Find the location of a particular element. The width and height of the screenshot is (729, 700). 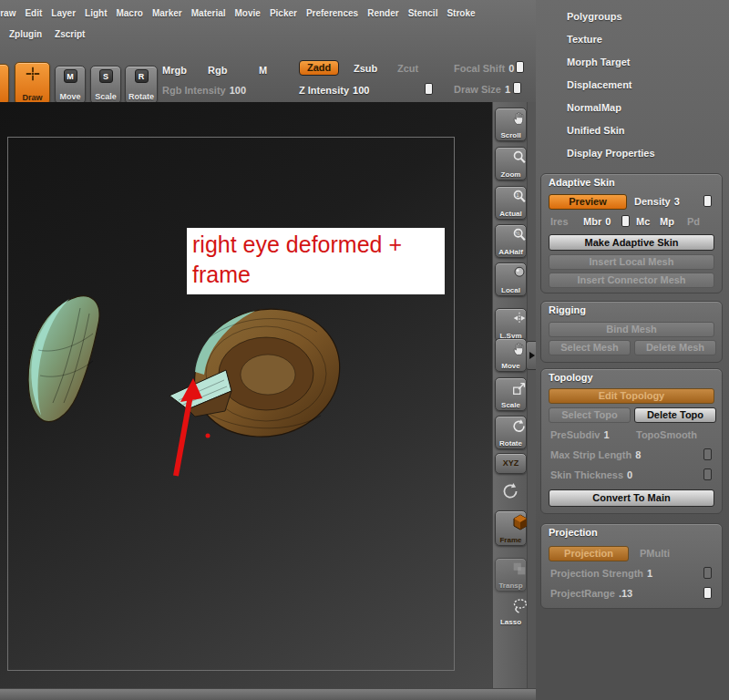

menu-item-light: Light is located at coordinates (96, 13).